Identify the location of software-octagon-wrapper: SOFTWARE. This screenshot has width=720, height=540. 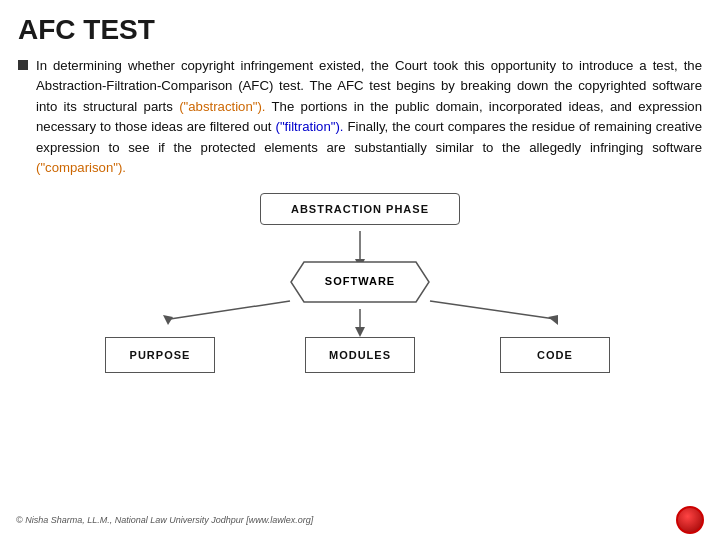
(360, 281).